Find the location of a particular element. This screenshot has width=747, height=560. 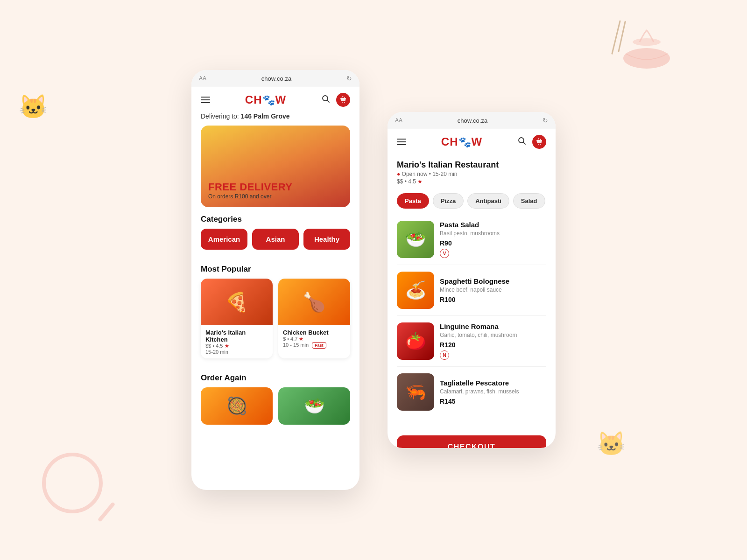

menu-item-info-pasta-salad: Pasta Salad Basil pesto, mushrooms R90 V is located at coordinates (493, 239).